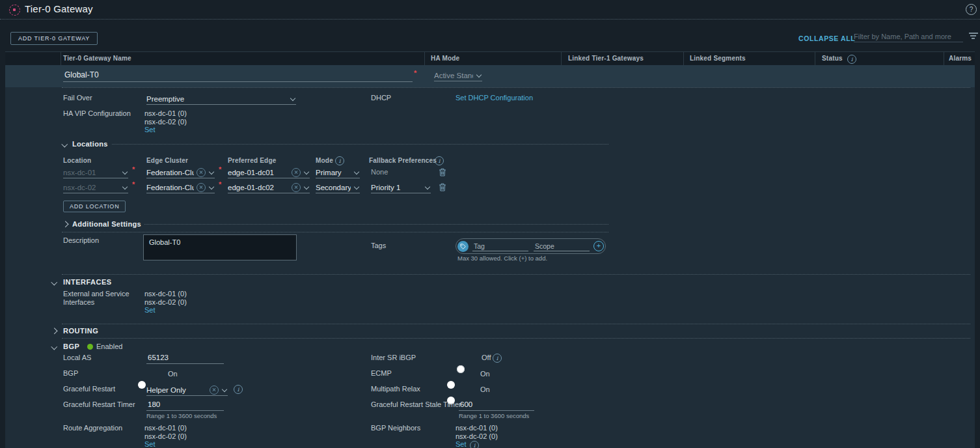 The height and width of the screenshot is (448, 980). Describe the element at coordinates (81, 240) in the screenshot. I see `description-label: Description` at that location.